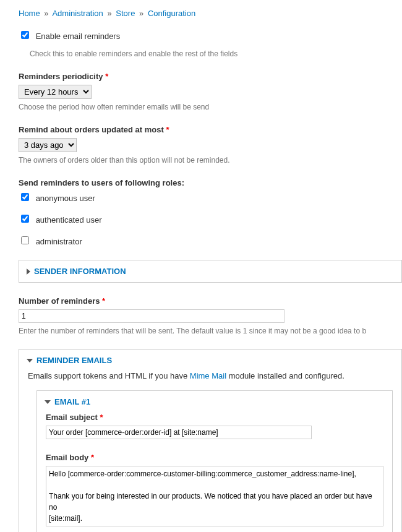 The height and width of the screenshot is (532, 402). Describe the element at coordinates (210, 376) in the screenshot. I see `emails-intro: Emails support tokens and HTML if you ha…` at that location.